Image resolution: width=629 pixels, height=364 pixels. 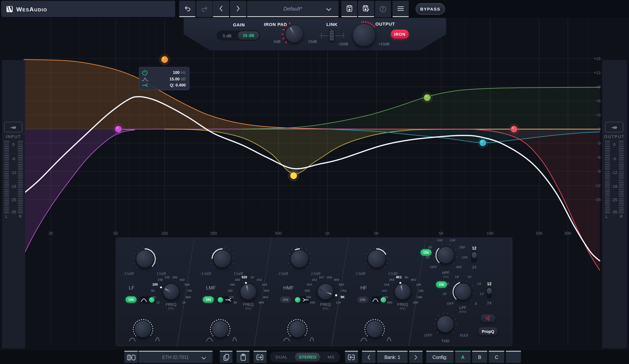 I want to click on channel-mode-ms: MS, so click(x=331, y=357).